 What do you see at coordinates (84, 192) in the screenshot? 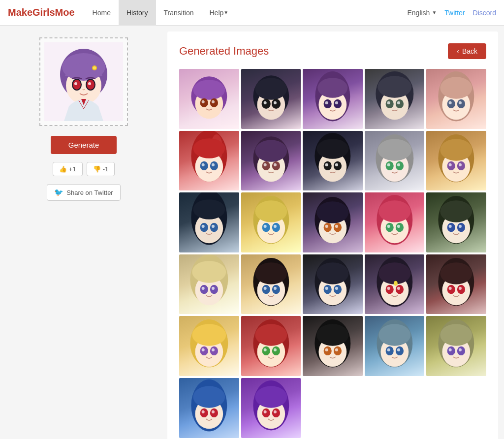
I see `twitter-share-button: 🐦 Share on Twitter` at bounding box center [84, 192].